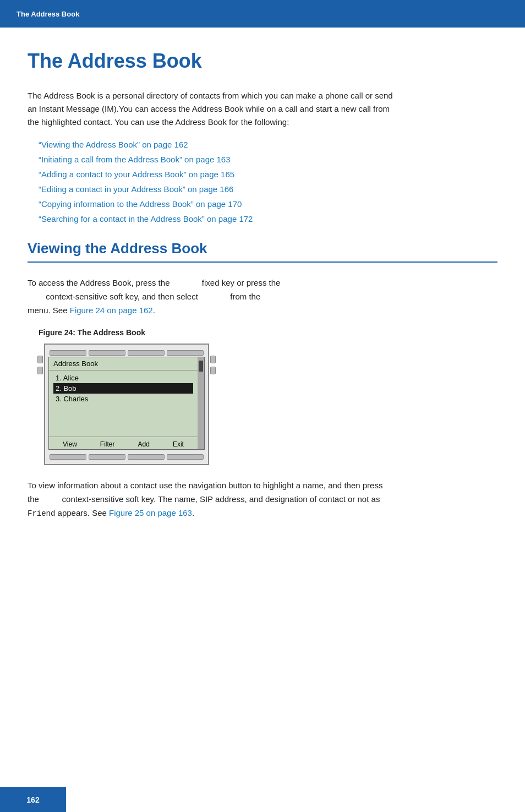  Describe the element at coordinates (213, 365) in the screenshot. I see `right-buttons` at that location.